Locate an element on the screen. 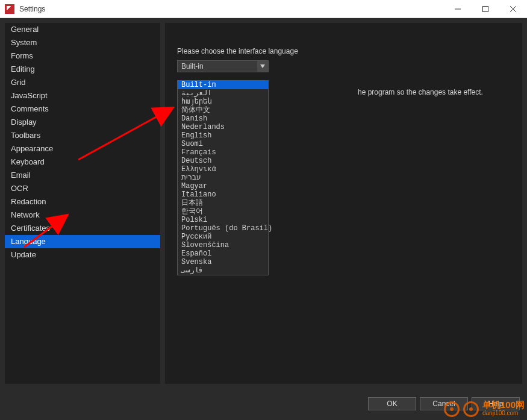 The image size is (527, 420). sidebar-item-certificates: Certificates is located at coordinates (83, 228).